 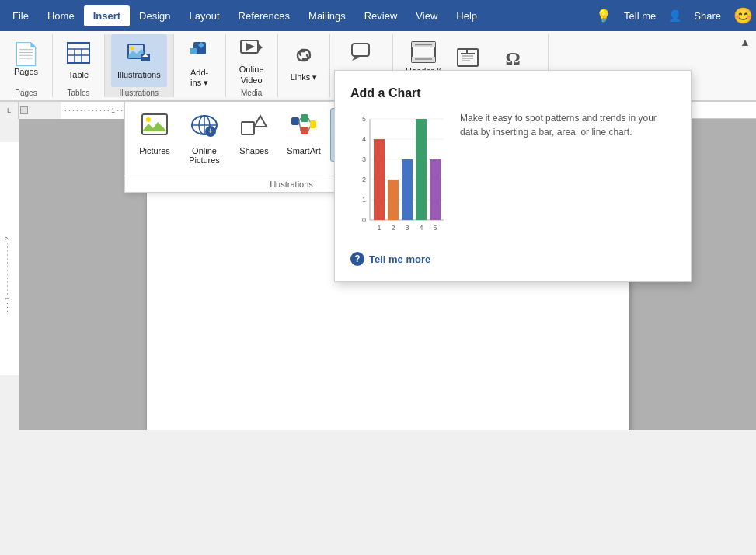 I want to click on svg-text: 0, so click(x=364, y=220).